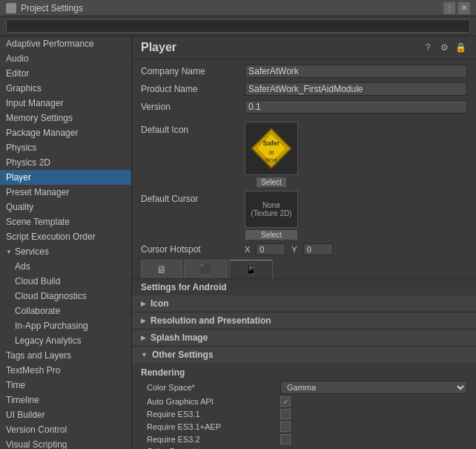  Describe the element at coordinates (460, 47) in the screenshot. I see `lock-icon: 🔒` at that location.